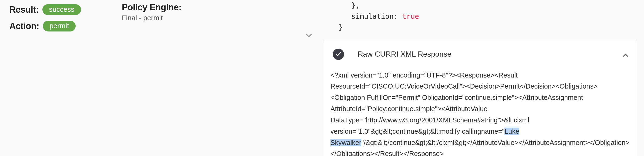  Describe the element at coordinates (61, 26) in the screenshot. I see `action-row: Action: permit` at that location.